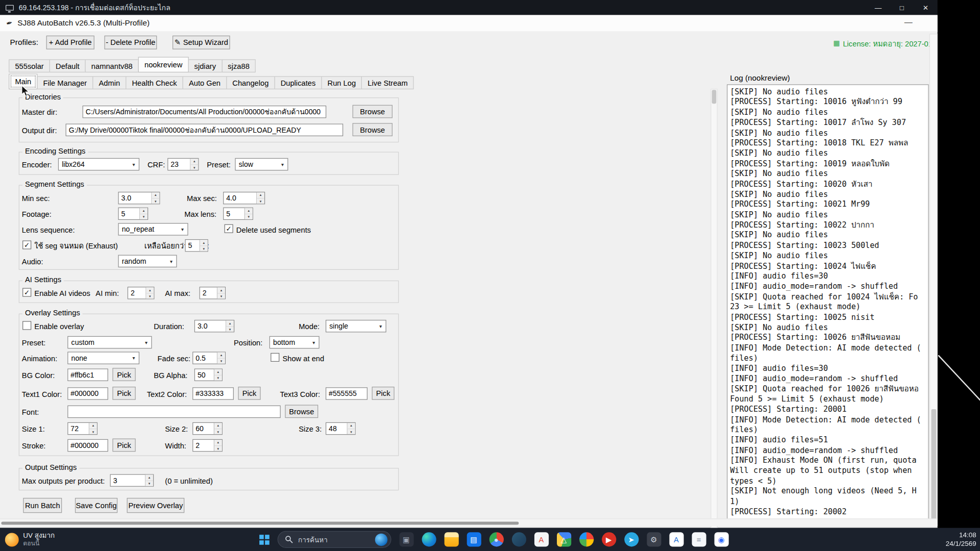 Image resolution: width=980 pixels, height=551 pixels. What do you see at coordinates (30, 66) in the screenshot?
I see `profile-tab-555solar: 555solar` at bounding box center [30, 66].